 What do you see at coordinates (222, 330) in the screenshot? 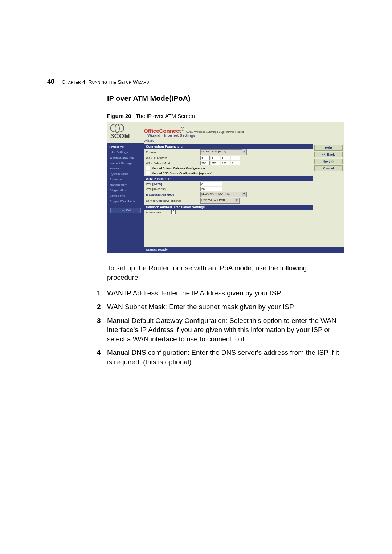
I see `step-3-text: Manual Default Gateway Configuration: Se…` at bounding box center [222, 330].